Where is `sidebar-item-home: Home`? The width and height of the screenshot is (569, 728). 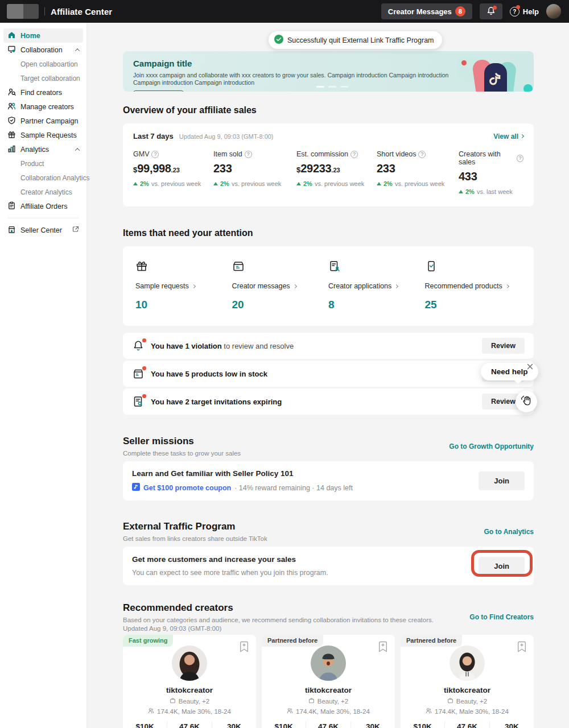
sidebar-item-home: Home is located at coordinates (43, 35).